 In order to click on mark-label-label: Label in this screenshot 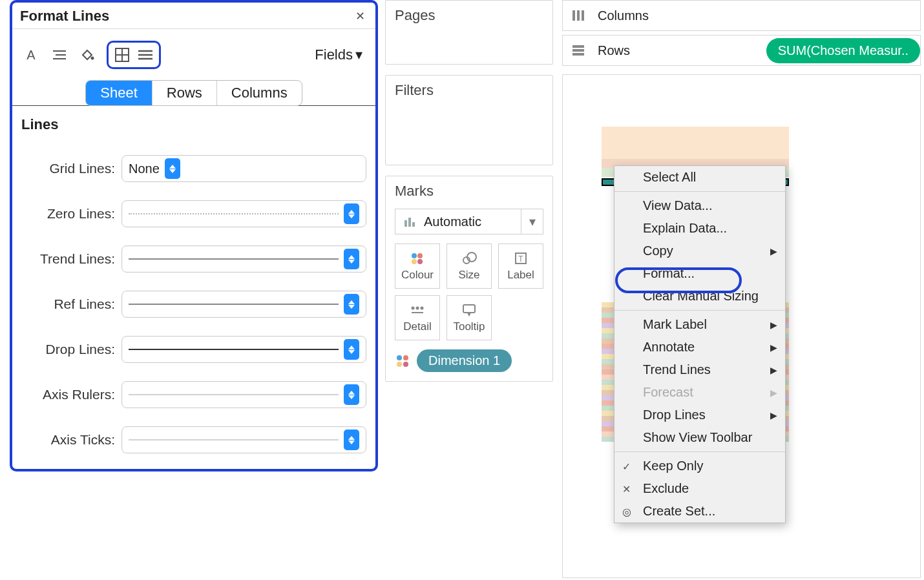, I will do `click(521, 275)`.